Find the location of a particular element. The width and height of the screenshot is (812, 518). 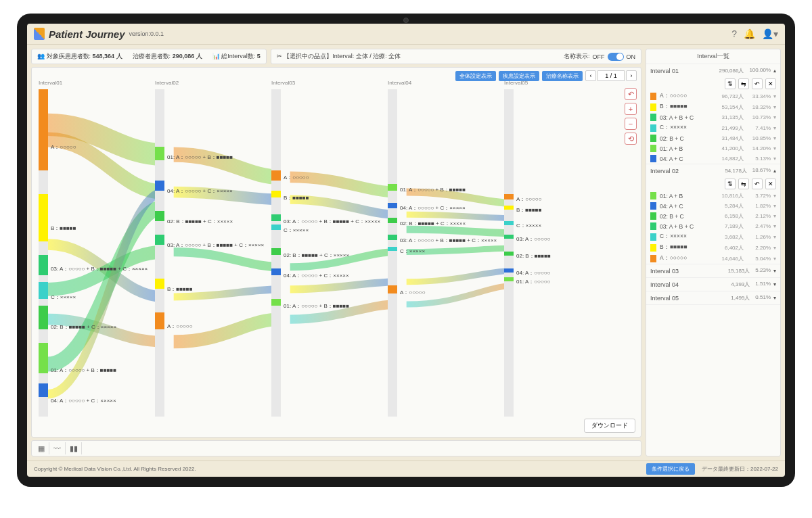

user-icon: 👤▾ is located at coordinates (770, 34).